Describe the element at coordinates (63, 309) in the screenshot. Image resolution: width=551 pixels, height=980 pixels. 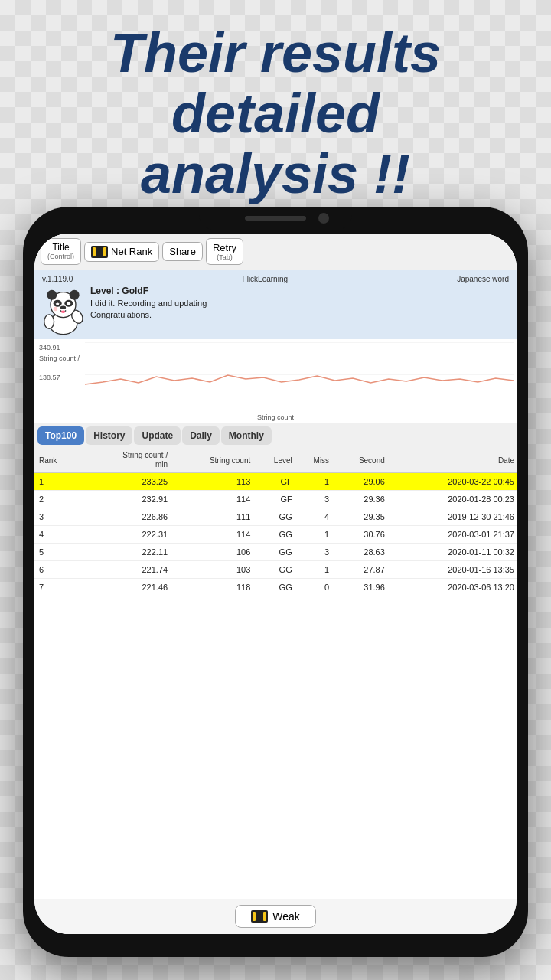
I see `panda-avatar` at that location.